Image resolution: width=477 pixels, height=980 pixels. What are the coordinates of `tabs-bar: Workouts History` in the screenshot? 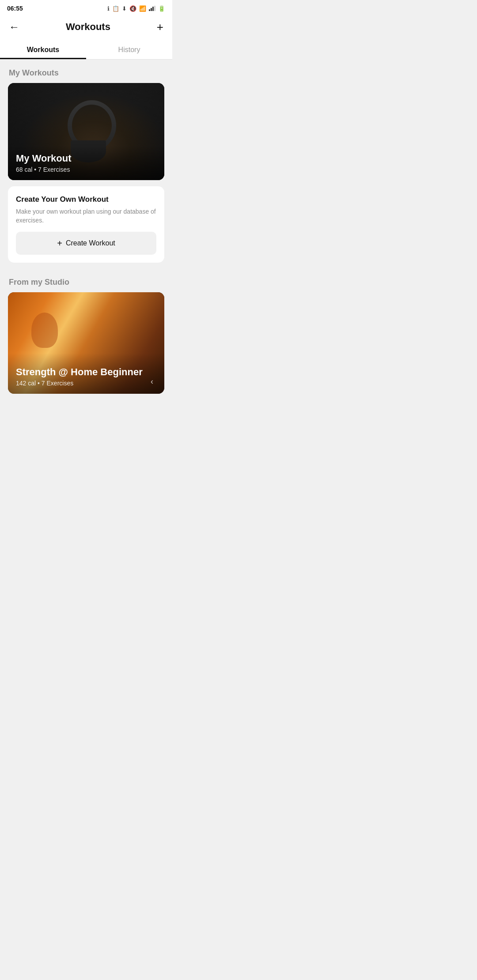 It's located at (86, 49).